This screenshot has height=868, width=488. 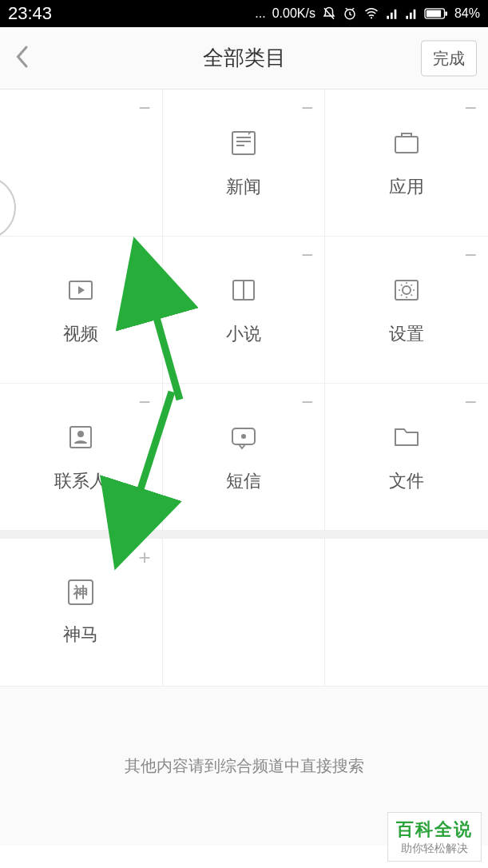 What do you see at coordinates (244, 292) in the screenshot?
I see `book-icon` at bounding box center [244, 292].